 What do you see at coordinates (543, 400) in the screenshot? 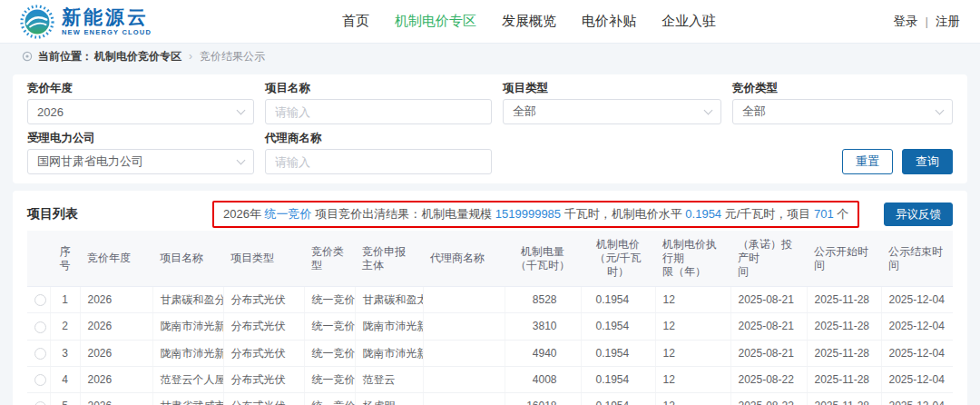
I see `cell-energy: 16018` at bounding box center [543, 400].